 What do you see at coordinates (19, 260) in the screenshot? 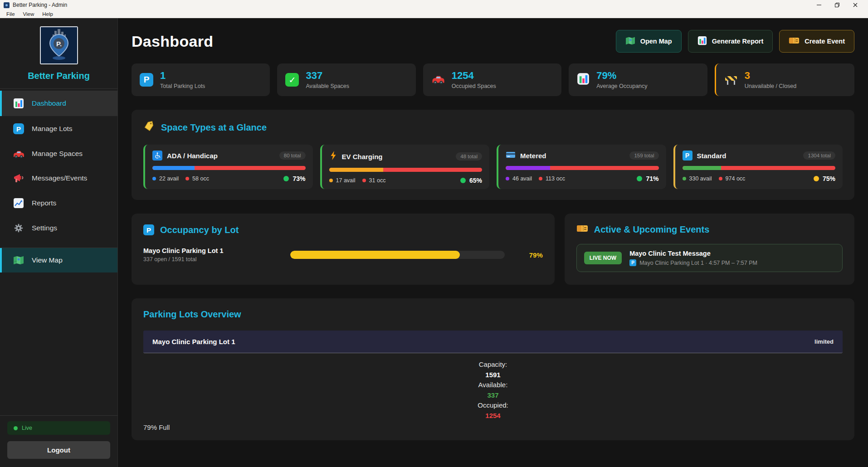
I see `map-icon` at bounding box center [19, 260].